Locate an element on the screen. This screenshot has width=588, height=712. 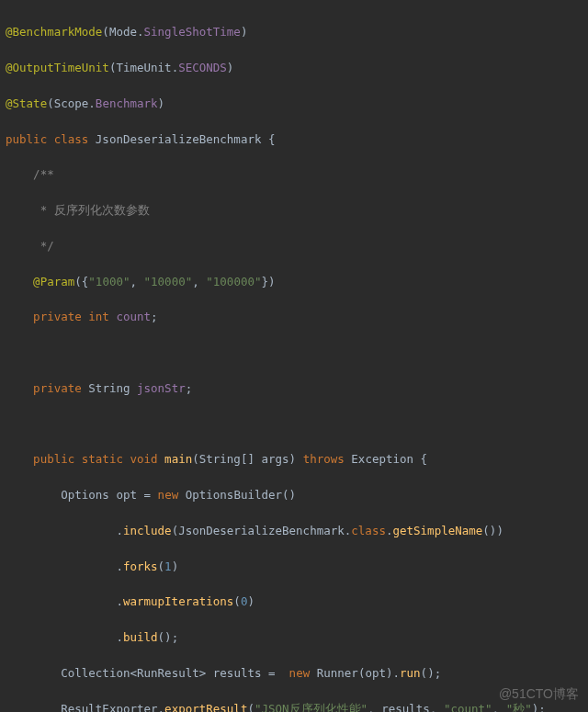
code-line: /** is located at coordinates (297, 175).